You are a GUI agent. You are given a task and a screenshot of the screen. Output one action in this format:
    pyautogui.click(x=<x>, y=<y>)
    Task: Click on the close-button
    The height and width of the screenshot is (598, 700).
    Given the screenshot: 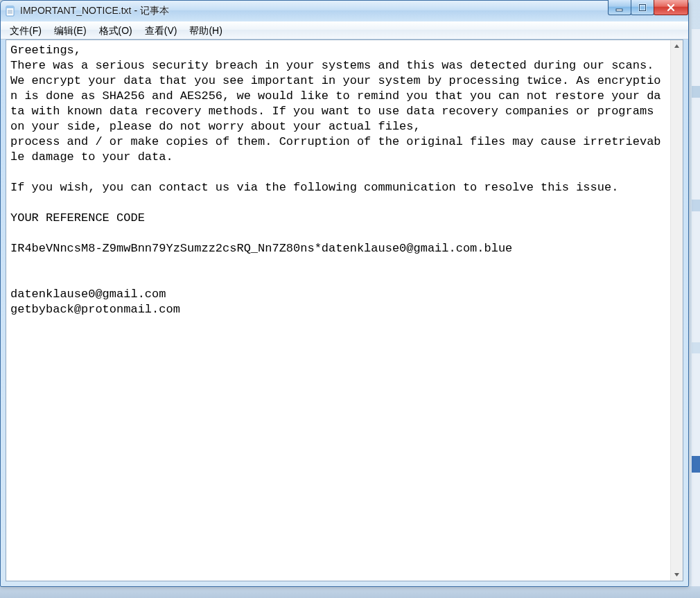 What is the action you would take?
    pyautogui.click(x=671, y=8)
    